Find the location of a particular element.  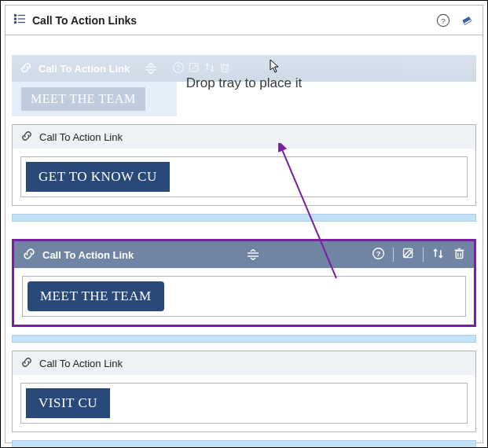

ghost-cta-button: MEET THE TEAM is located at coordinates (83, 99).